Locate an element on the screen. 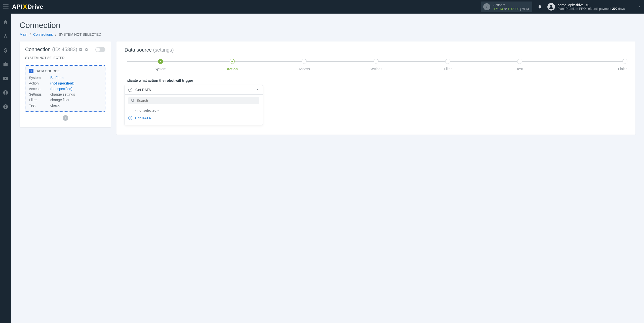 This screenshot has width=644, height=323. row-action-key: Action is located at coordinates (40, 83).